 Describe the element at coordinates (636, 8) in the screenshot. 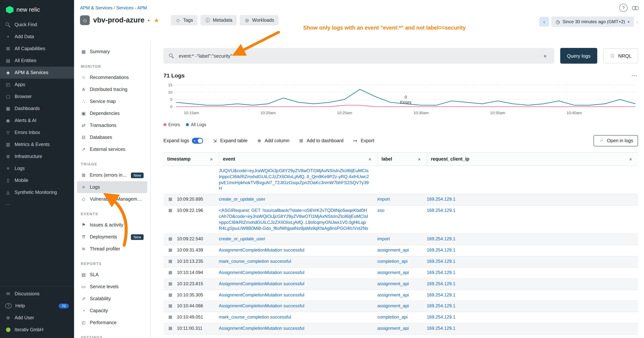

I see `permalink-icon` at that location.